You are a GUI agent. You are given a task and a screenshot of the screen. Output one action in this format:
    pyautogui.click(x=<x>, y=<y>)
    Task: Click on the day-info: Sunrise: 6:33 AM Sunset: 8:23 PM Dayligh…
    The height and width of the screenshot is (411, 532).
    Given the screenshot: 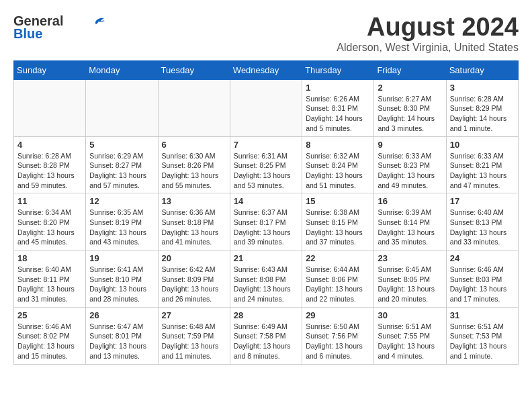 What is the action you would take?
    pyautogui.click(x=410, y=171)
    